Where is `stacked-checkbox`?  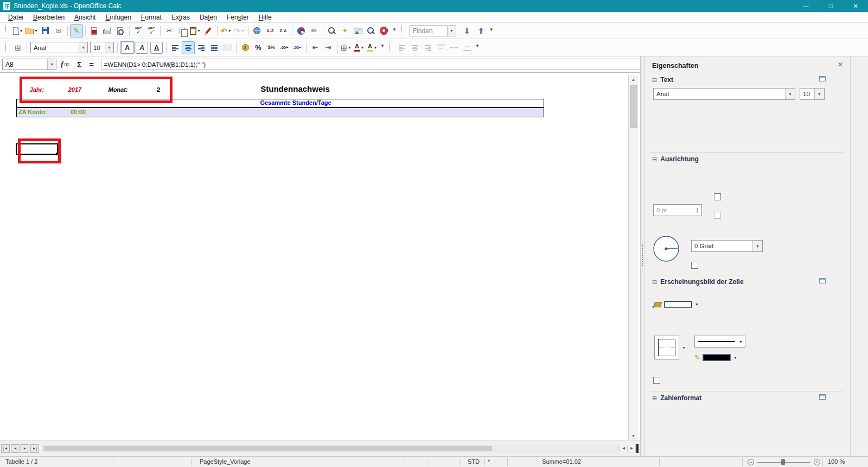 stacked-checkbox is located at coordinates (694, 265).